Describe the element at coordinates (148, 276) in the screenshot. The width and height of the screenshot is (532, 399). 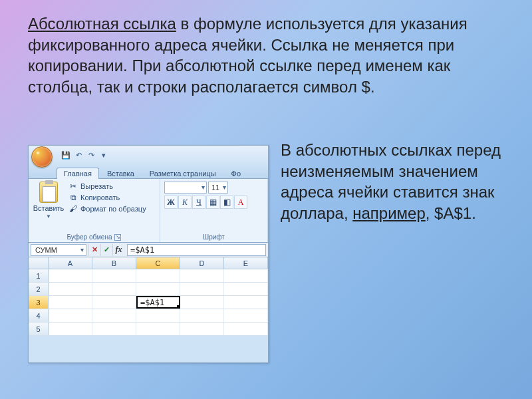
I see `grid-row-1: 1` at that location.